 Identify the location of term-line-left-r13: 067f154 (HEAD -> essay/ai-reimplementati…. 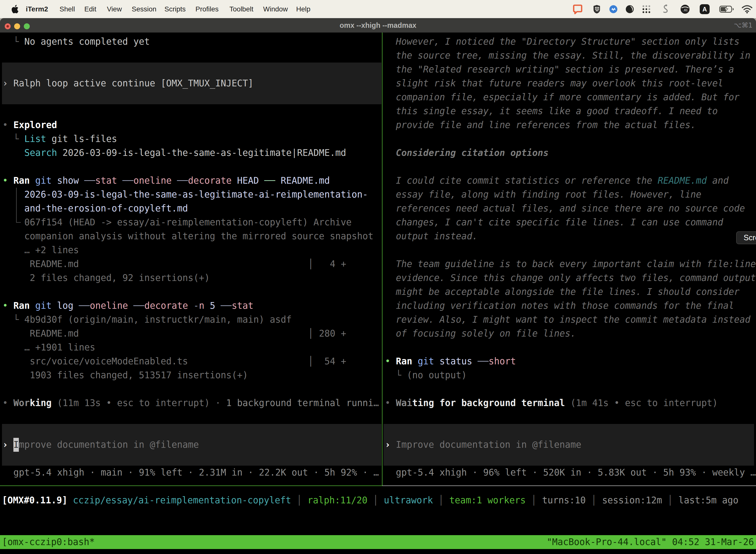
(177, 222).